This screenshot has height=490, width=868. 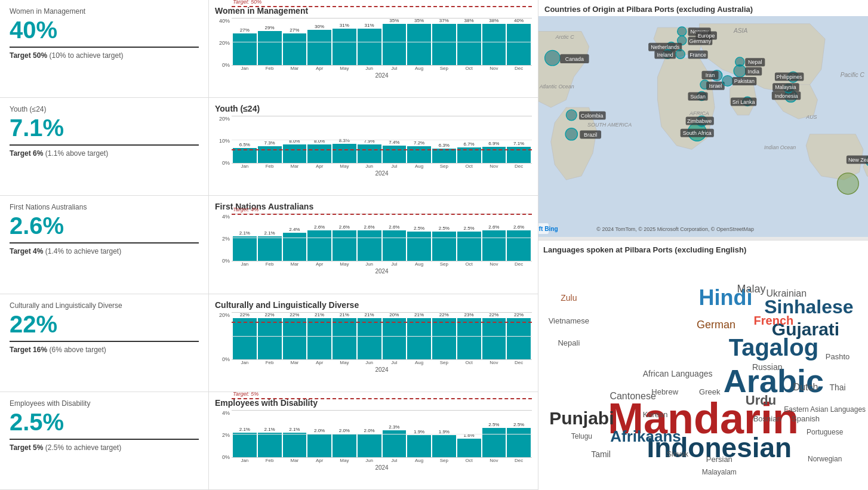 What do you see at coordinates (104, 207) in the screenshot?
I see `kpi-title: First Nations Australians` at bounding box center [104, 207].